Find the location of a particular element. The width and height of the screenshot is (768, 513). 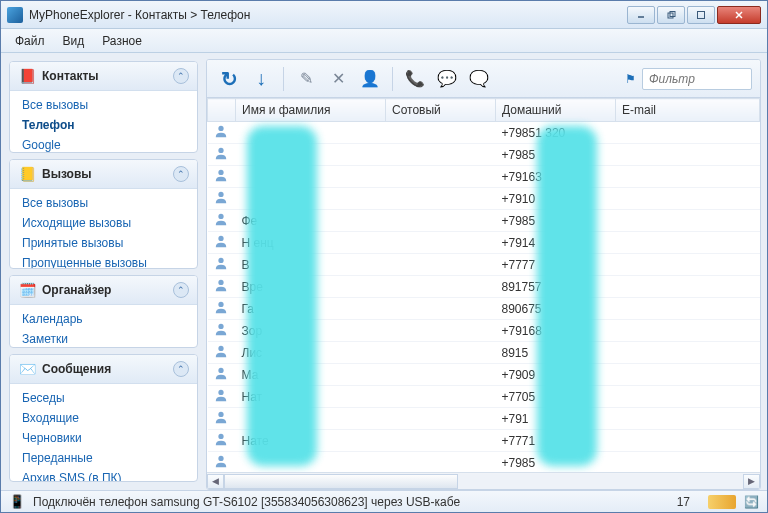

cell-name: Га is located at coordinates (311, 309).